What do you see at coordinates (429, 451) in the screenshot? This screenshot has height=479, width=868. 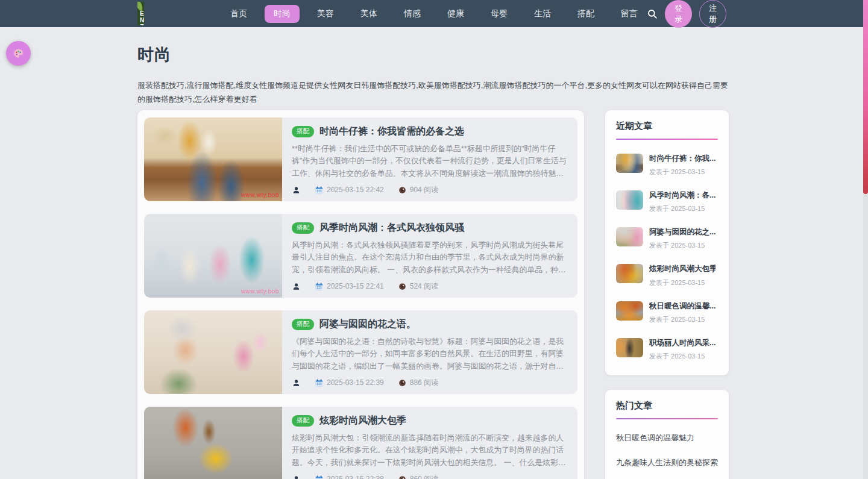 I see `article-excerpt: 炫彩时尚风潮大包：引领潮流的新选择随着时尚潮流的不断演变，越来越多的人开始追求个…` at bounding box center [429, 451].